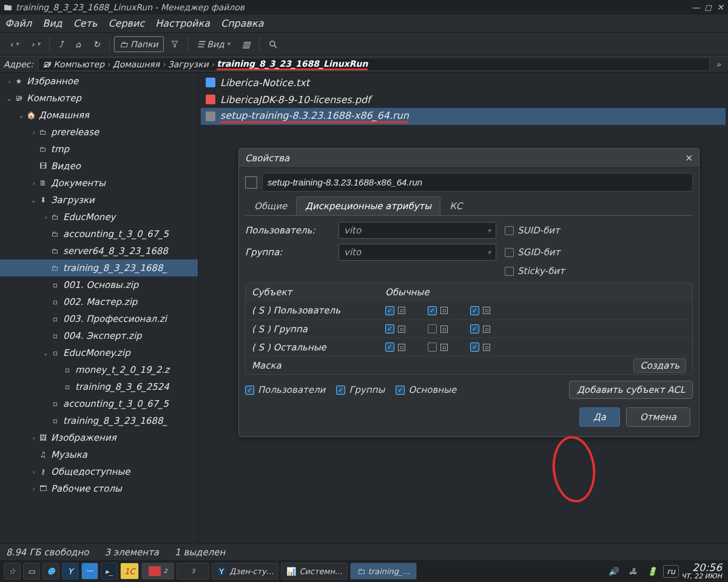 Image resolution: width=728 pixels, height=582 pixels. What do you see at coordinates (193, 571) in the screenshot?
I see `taskbar-app: 3` at bounding box center [193, 571].